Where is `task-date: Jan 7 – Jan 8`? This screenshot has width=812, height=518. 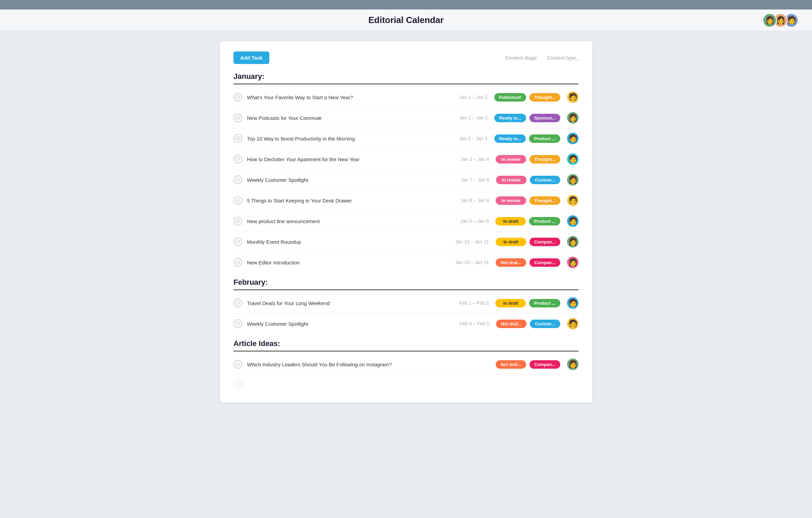
task-date: Jan 7 – Jan 8 is located at coordinates (467, 180).